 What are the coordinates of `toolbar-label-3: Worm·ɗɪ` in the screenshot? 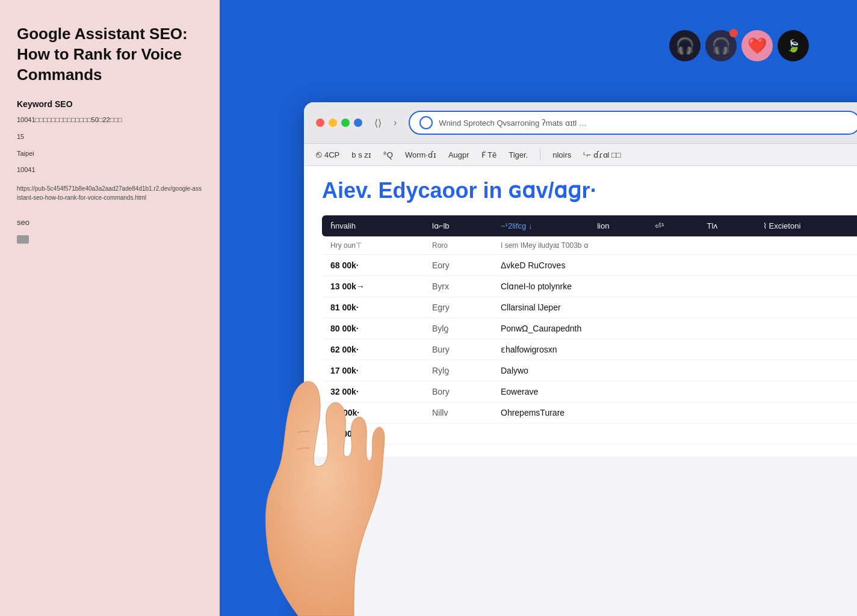 It's located at (421, 155).